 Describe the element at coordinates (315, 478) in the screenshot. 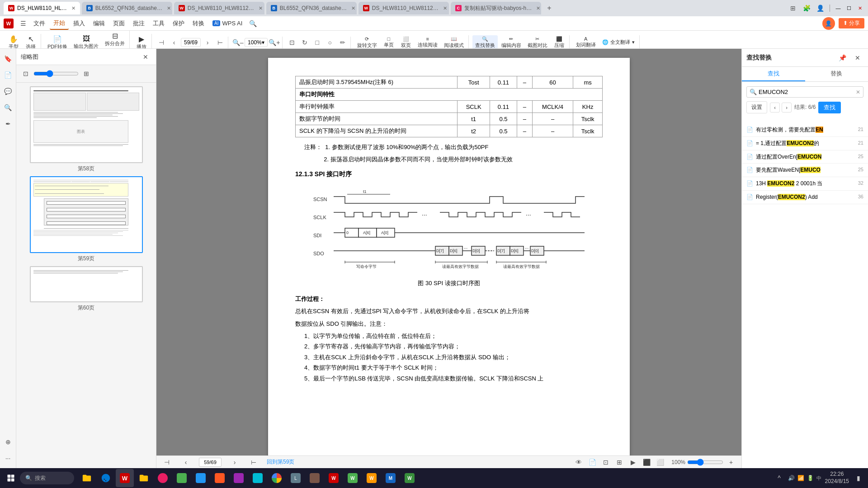

I see `taskbar-app-13-icon` at that location.